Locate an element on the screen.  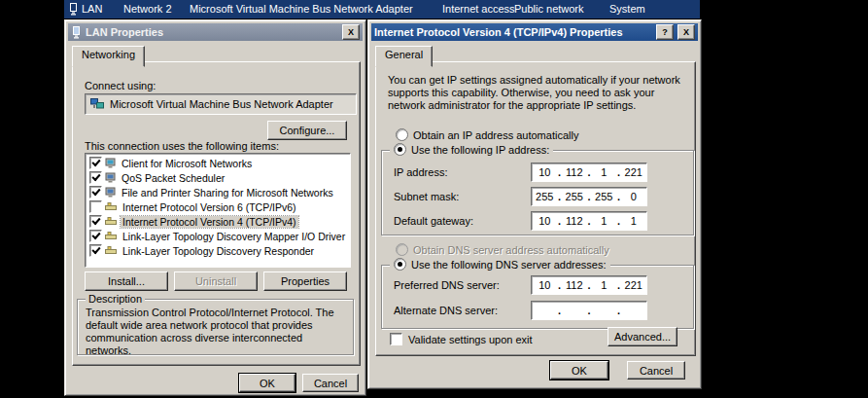
obtain-dns-label: Obtain DNS server address automatically is located at coordinates (511, 250).